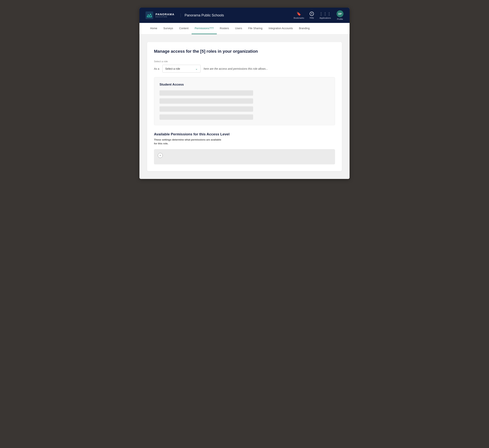 This screenshot has height=448, width=489. What do you see at coordinates (244, 157) in the screenshot?
I see `add-section-box: +` at bounding box center [244, 157].